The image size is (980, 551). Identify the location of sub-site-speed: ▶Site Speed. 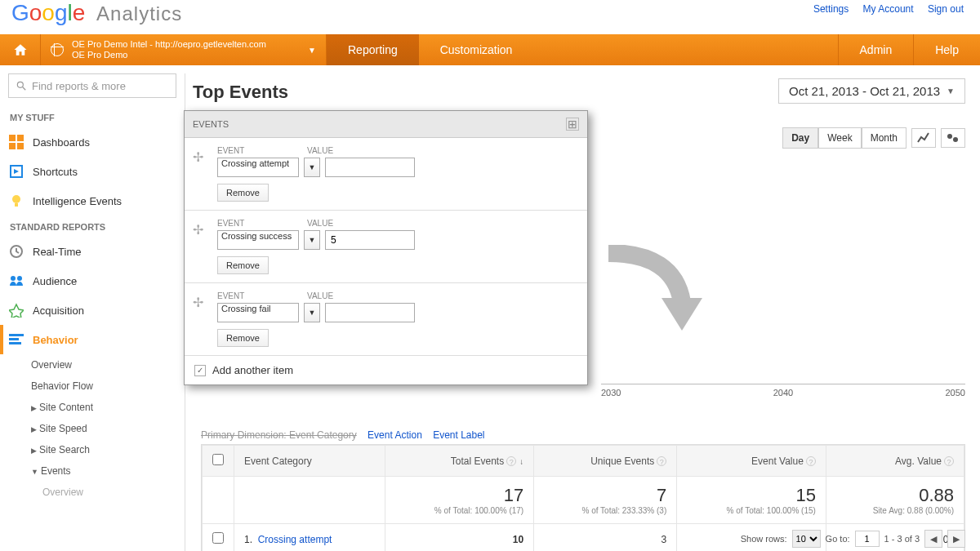
(92, 429).